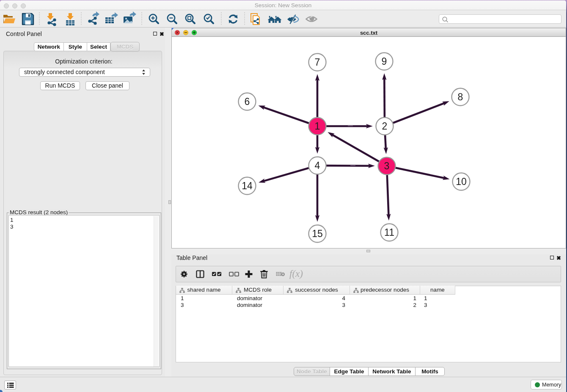  Describe the element at coordinates (317, 166) in the screenshot. I see `svg-text: 4` at that location.